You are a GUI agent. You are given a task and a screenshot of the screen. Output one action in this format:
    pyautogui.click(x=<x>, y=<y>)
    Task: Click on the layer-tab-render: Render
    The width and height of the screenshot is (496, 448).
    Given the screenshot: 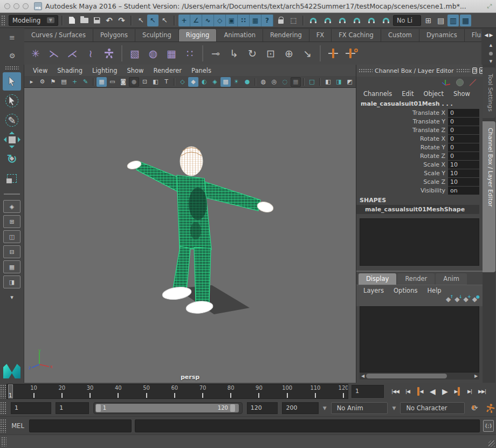 What is the action you would take?
    pyautogui.click(x=416, y=279)
    